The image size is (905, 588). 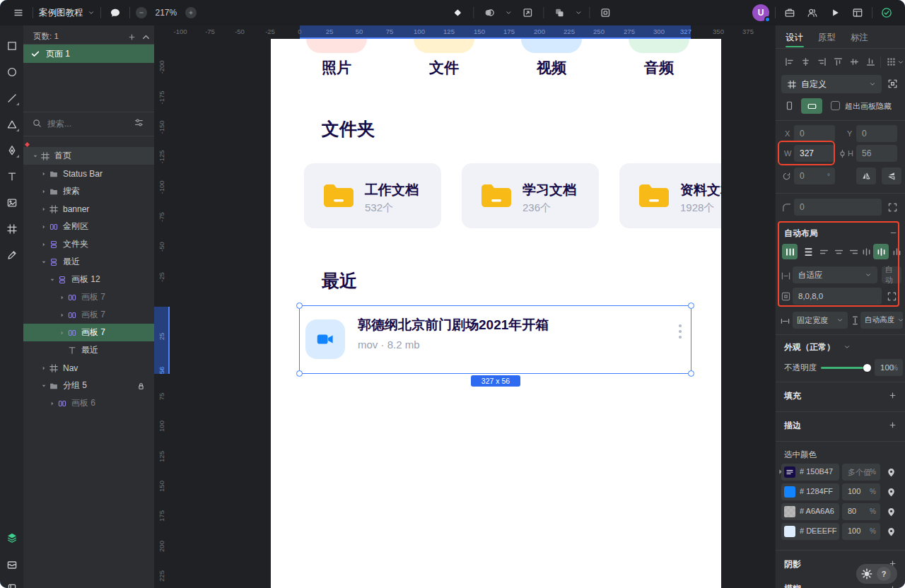 I want to click on category-label: 视频, so click(x=551, y=68).